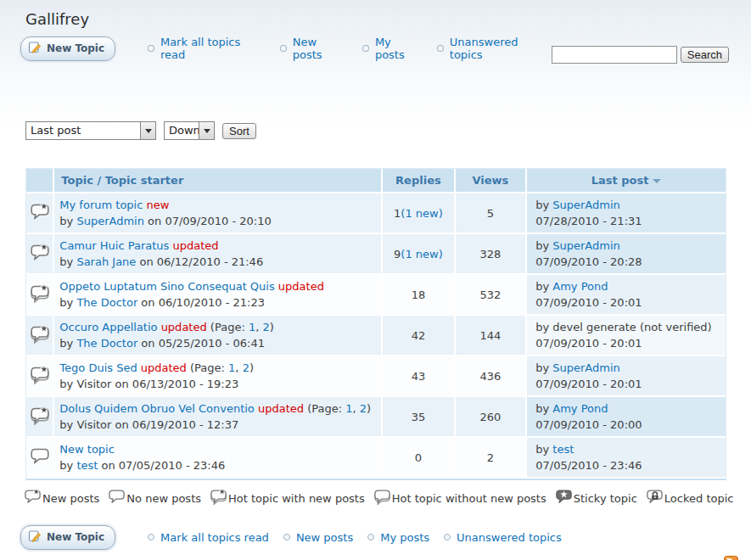  Describe the element at coordinates (110, 221) in the screenshot. I see `starter-author-link: SuperAdmin` at that location.